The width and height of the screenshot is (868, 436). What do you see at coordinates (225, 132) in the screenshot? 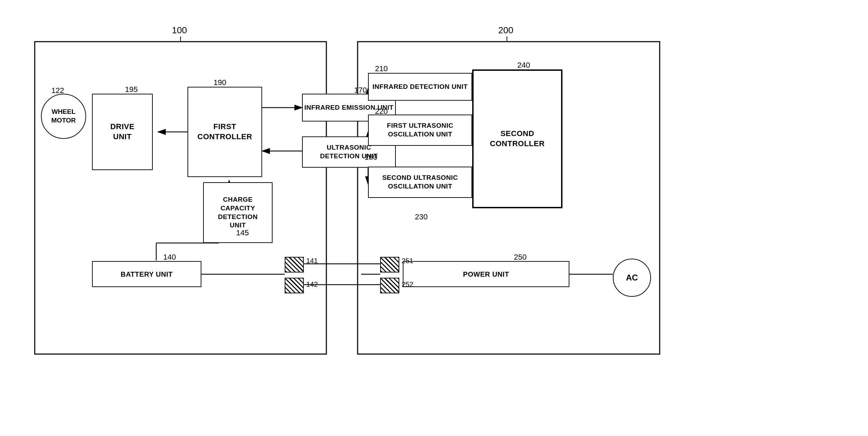
I see `first-controller-label: FIRST CONTROLLER` at bounding box center [225, 132].